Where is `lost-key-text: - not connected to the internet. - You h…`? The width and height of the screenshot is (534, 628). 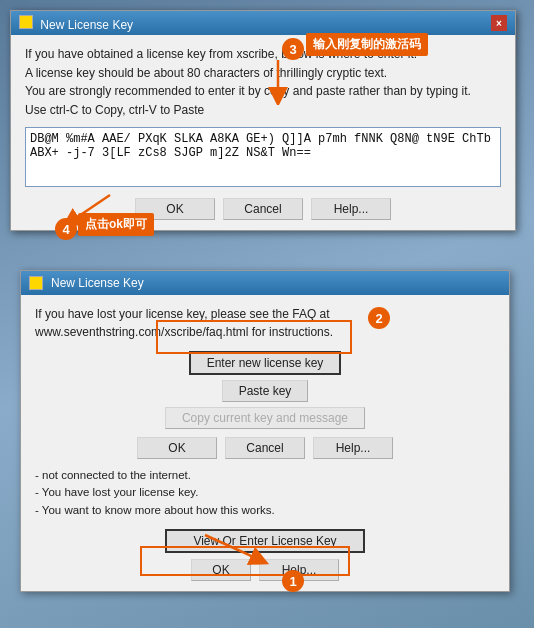 lost-key-text: - not connected to the internet. - You h… is located at coordinates (265, 493).